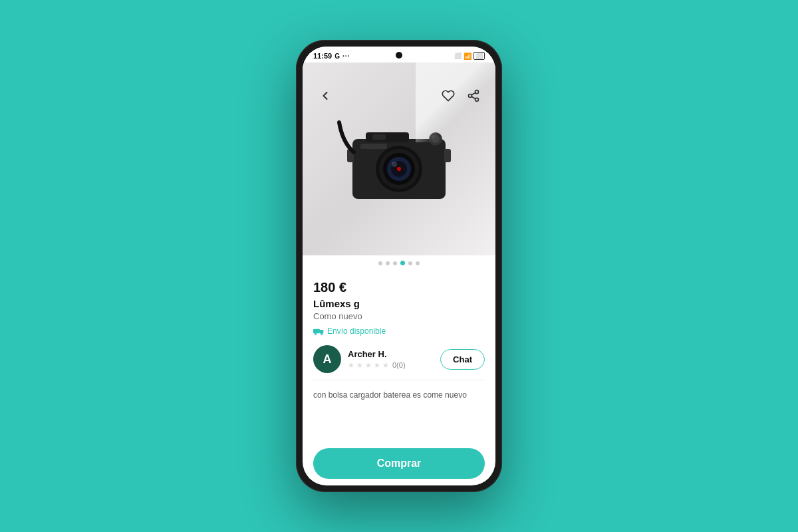 This screenshot has width=798, height=532. I want to click on rating-count: 0(0), so click(399, 365).